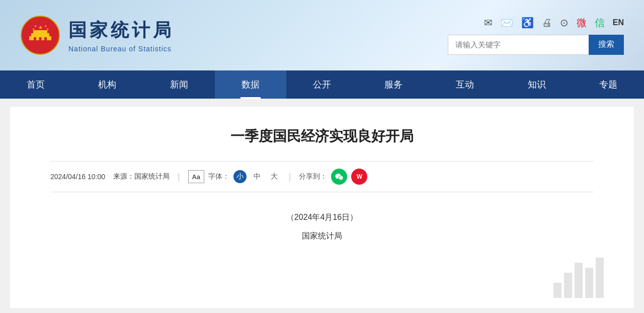 The image size is (644, 313). What do you see at coordinates (322, 85) in the screenshot?
I see `main-nav: 首页 机构 新闻 数据 公开 服务 互动 知识 专题` at bounding box center [322, 85].